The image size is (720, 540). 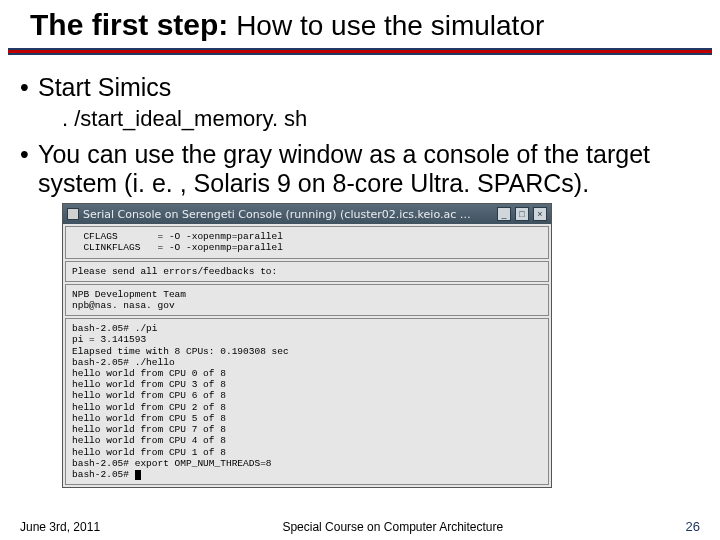 I want to click on terminal-block-team: NPB Development Team npb@nas. nasa. gov, so click(x=307, y=300).